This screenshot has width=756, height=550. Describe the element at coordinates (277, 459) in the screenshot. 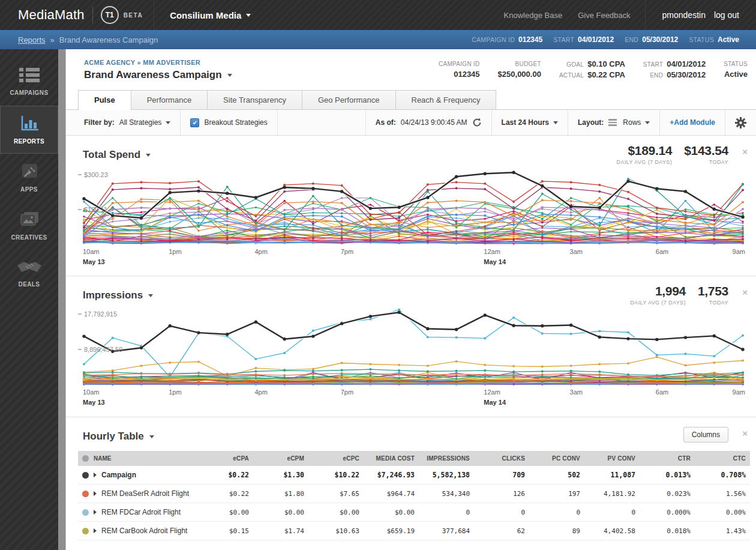

I see `column-header-ecpm: eCPM` at that location.